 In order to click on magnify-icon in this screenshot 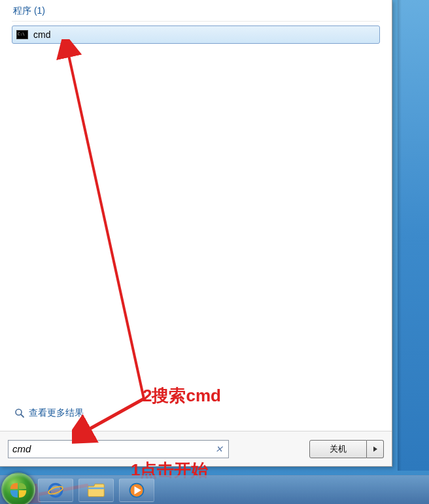, I will do `click(20, 413)`.